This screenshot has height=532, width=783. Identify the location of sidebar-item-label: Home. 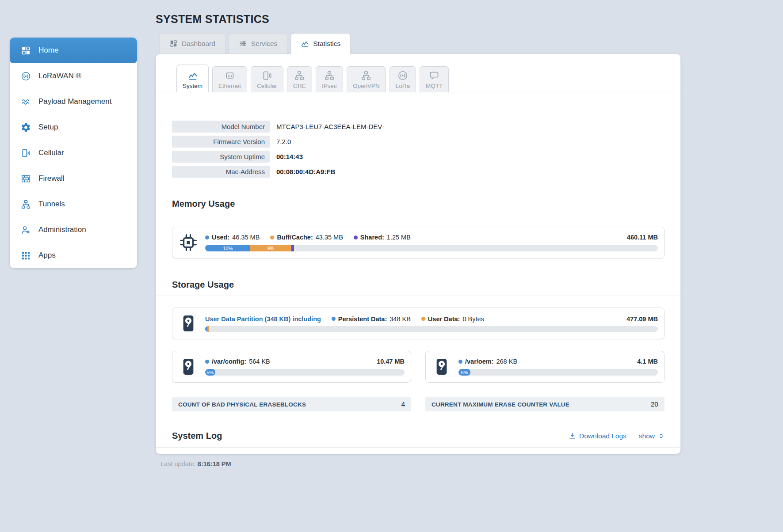
(49, 50).